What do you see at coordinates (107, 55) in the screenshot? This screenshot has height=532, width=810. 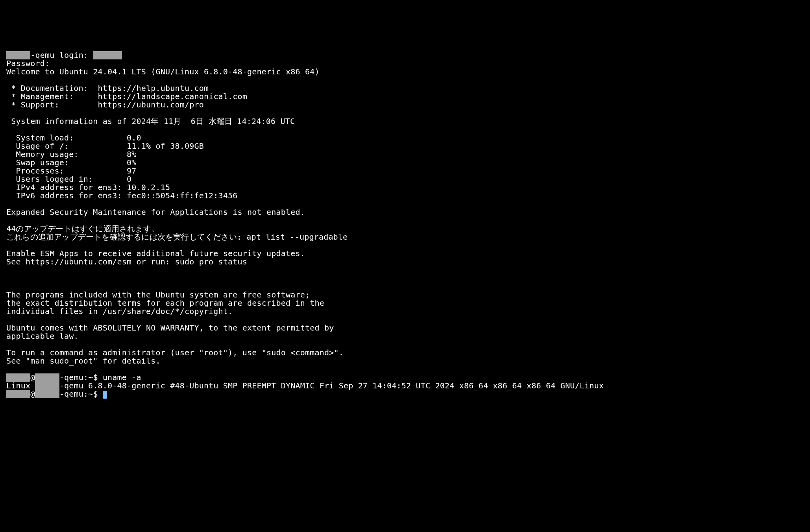 I see `redacted-username-login` at bounding box center [107, 55].